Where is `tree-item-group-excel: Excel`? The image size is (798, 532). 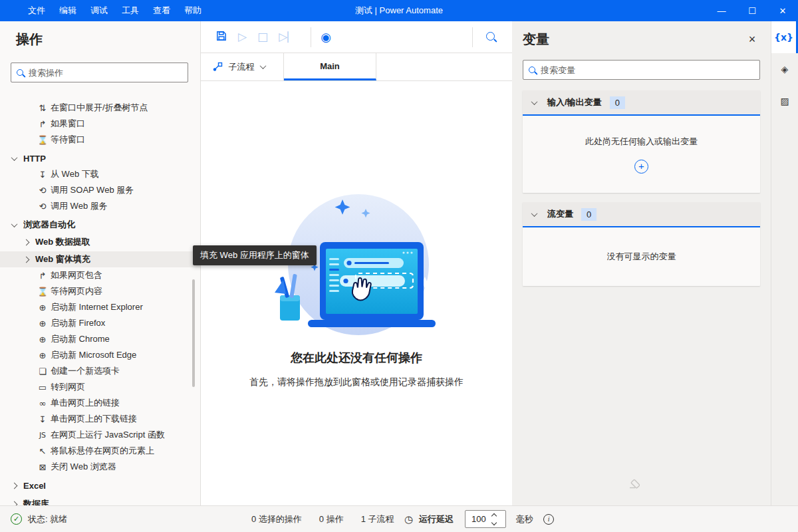 tree-item-group-excel: Excel is located at coordinates (100, 485).